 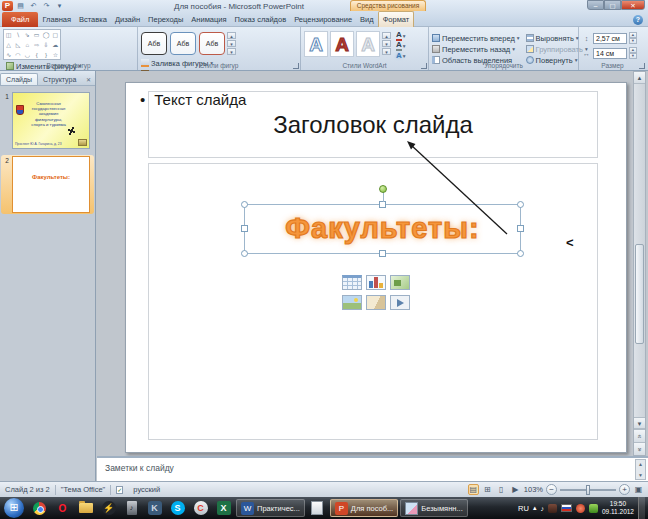 I want to click on minimize-button: –, so click(x=596, y=5).